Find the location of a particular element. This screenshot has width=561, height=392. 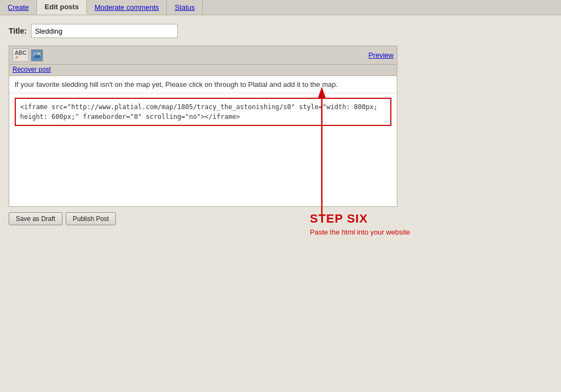

nav-status: Status is located at coordinates (185, 8).